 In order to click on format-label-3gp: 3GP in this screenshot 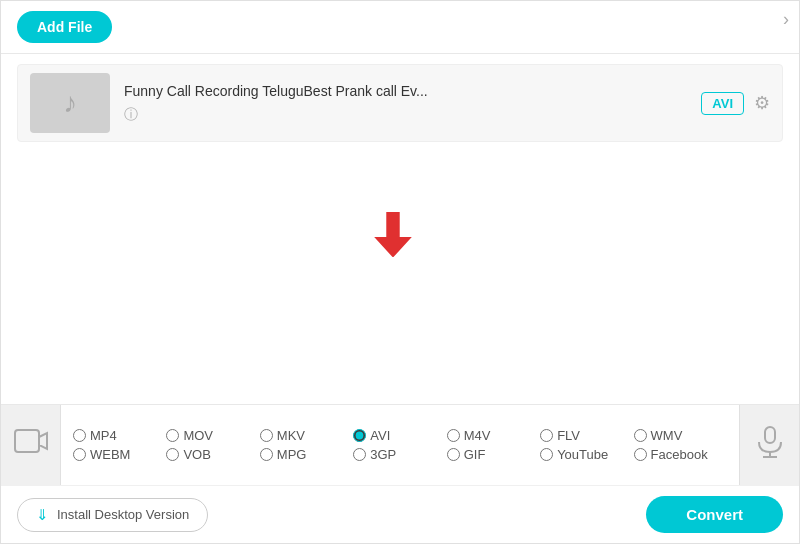, I will do `click(383, 454)`.